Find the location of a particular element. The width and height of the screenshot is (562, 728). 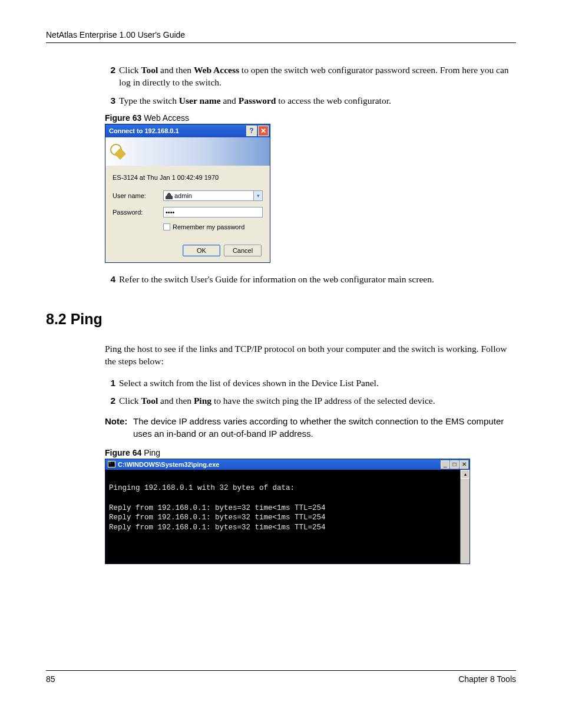

remember-label: Remember my password is located at coordinates (209, 227).